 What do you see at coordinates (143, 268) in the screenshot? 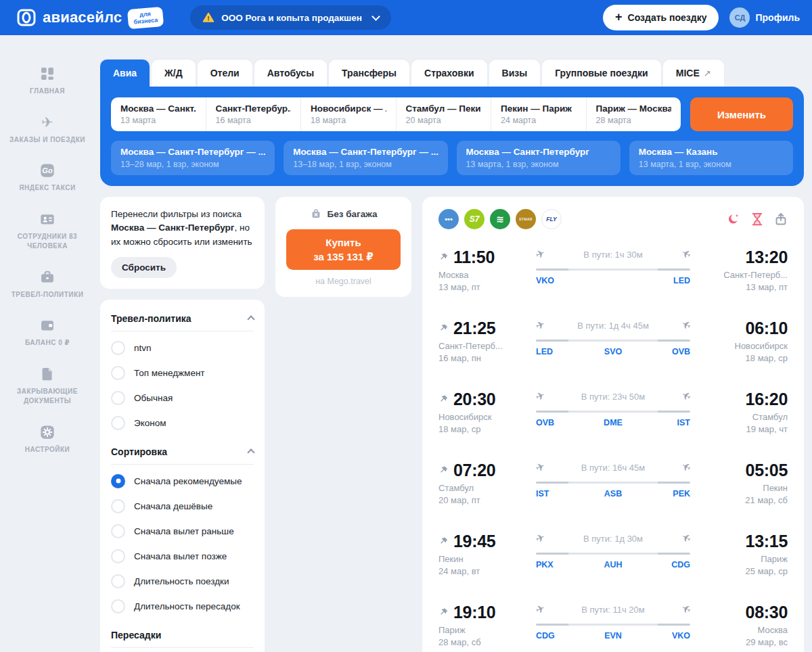
I see `reset-filters-button: Сбросить` at bounding box center [143, 268].